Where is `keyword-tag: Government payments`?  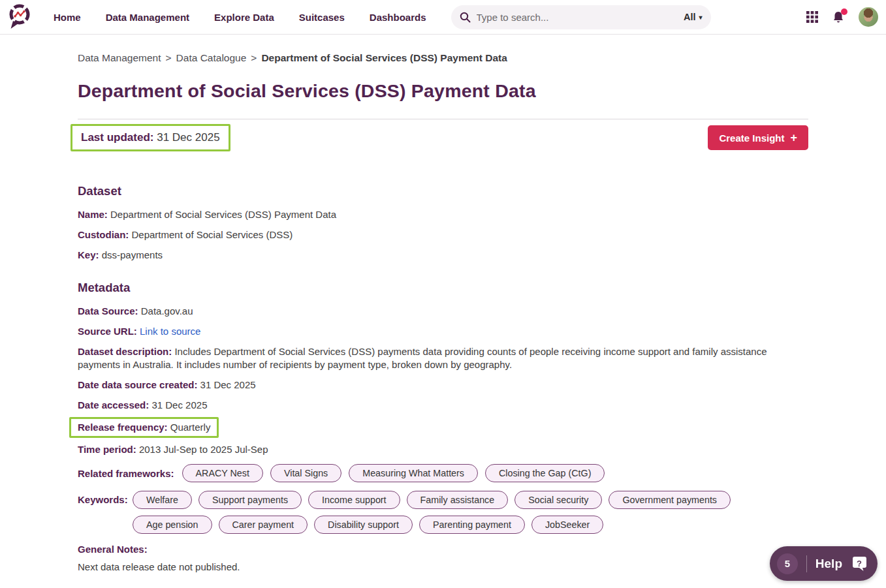
keyword-tag: Government payments is located at coordinates (670, 500).